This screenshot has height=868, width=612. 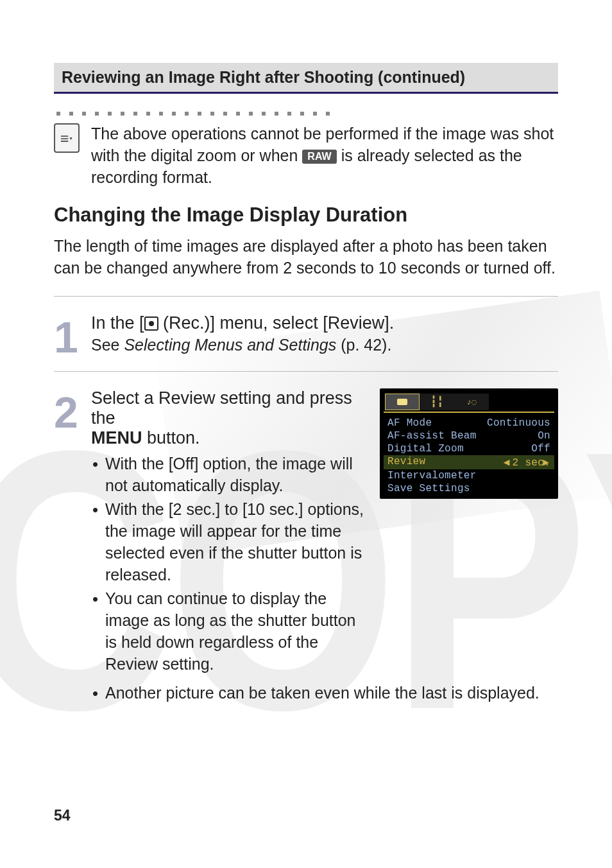 I want to click on right-arrow-icon: ▶, so click(x=546, y=462).